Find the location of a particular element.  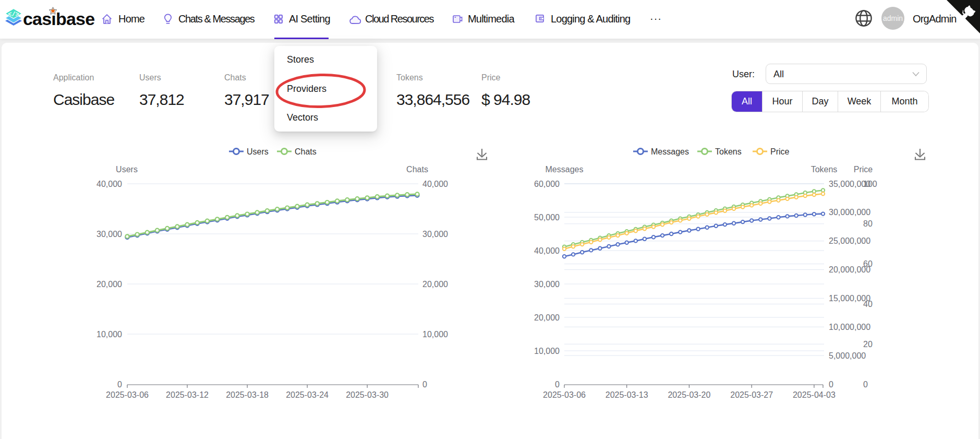

svg-text: 2025-03-24 is located at coordinates (307, 395).